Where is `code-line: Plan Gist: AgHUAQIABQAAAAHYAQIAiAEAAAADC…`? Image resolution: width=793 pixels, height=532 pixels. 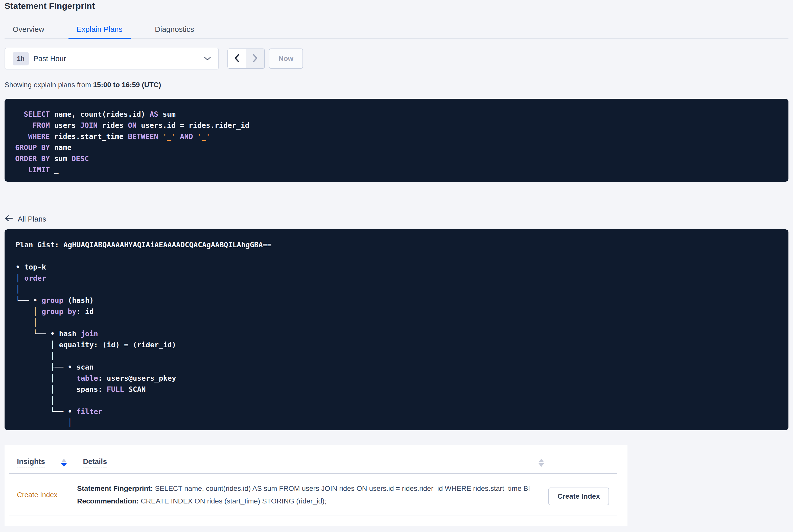
code-line: Plan Gist: AgHUAQIABQAAAAHYAQIAiAEAAAADC… is located at coordinates (398, 245).